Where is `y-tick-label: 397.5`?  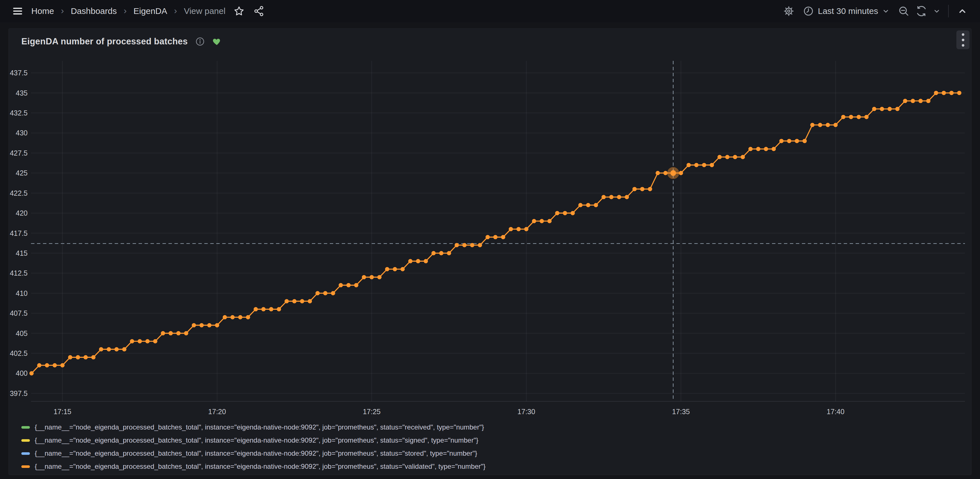 y-tick-label: 397.5 is located at coordinates (19, 393).